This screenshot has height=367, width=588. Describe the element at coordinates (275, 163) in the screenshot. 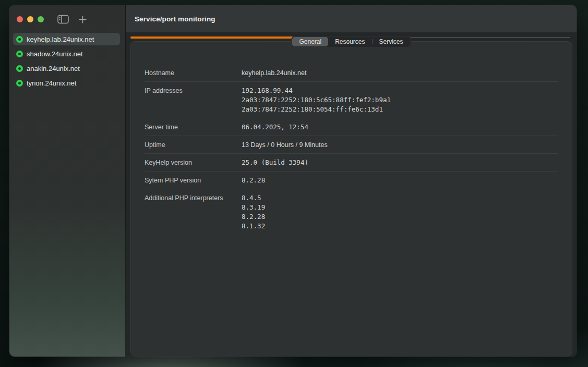

I see `detail-value: 25.0 (Build 3394)` at that location.